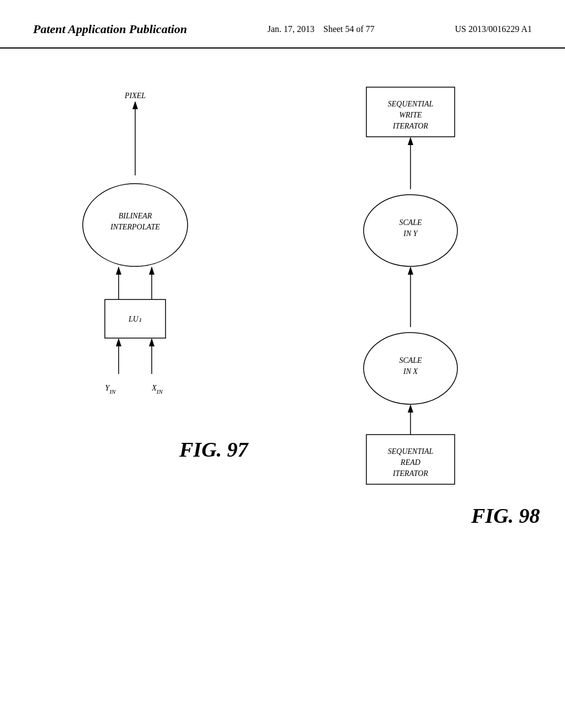 The height and width of the screenshot is (728, 565). Describe the element at coordinates (321, 29) in the screenshot. I see `publication-date-sheet: Jan. 17, 2013 Sheet 54 of 77` at that location.